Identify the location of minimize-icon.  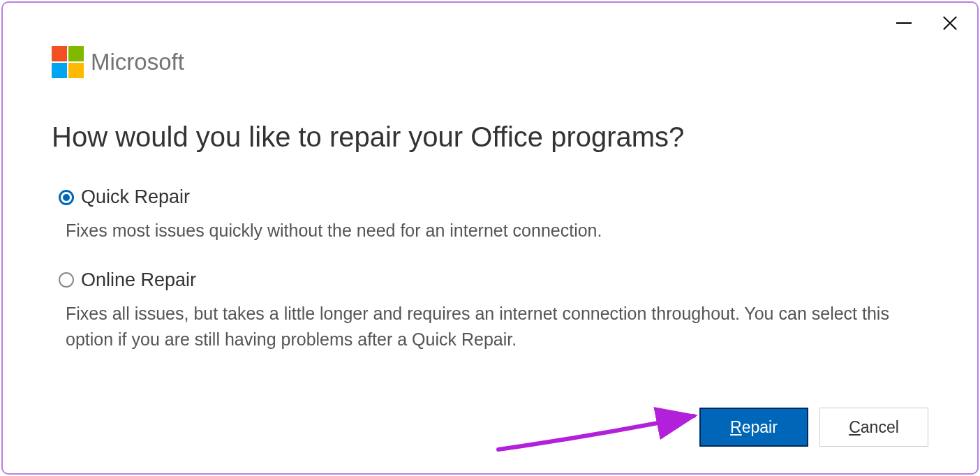
(904, 23).